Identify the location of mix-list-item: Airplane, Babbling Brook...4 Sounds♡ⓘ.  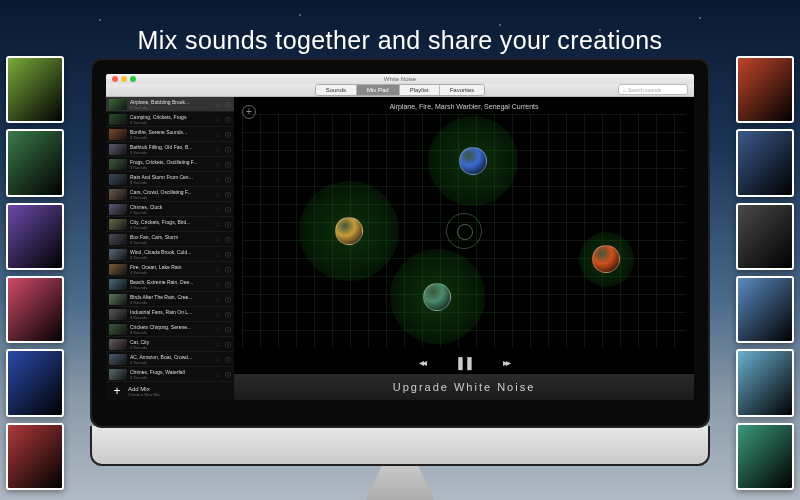
(170, 104).